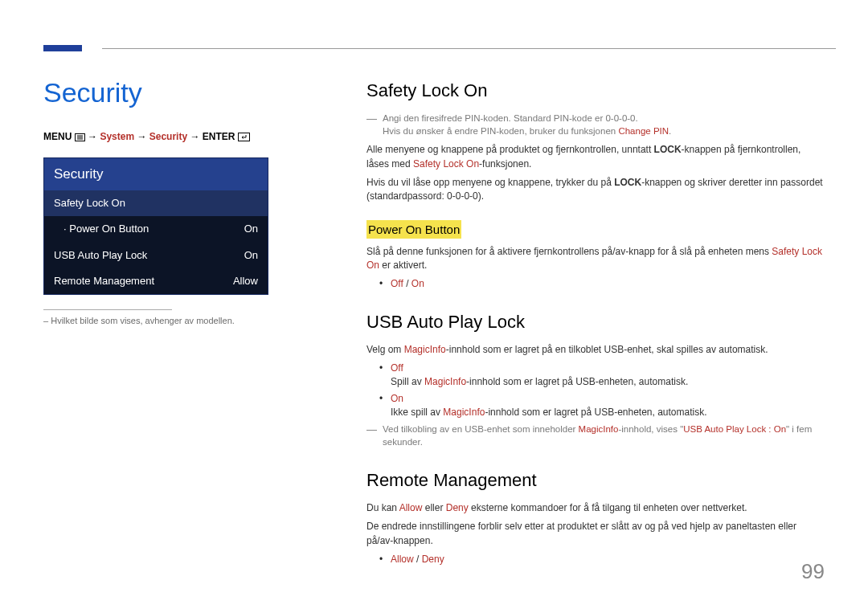 The height and width of the screenshot is (613, 868). I want to click on note-divider, so click(108, 310).